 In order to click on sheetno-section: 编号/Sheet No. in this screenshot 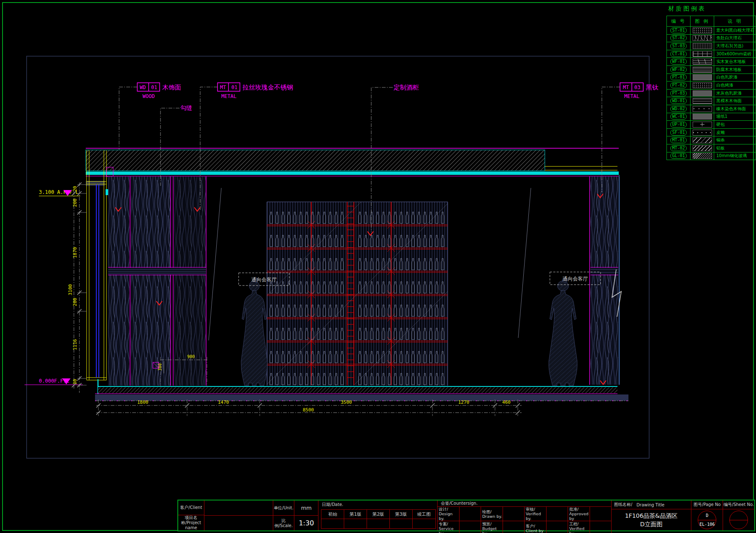, I will do `click(739, 515)`.